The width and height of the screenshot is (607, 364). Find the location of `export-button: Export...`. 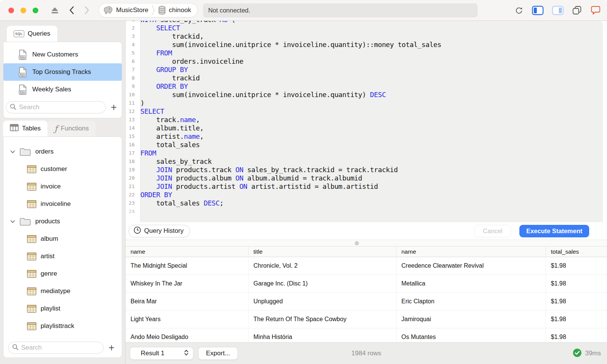

export-button: Export... is located at coordinates (218, 353).